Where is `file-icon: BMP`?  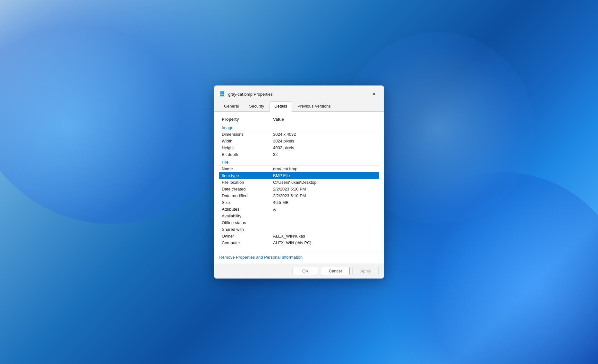 file-icon: BMP is located at coordinates (222, 94).